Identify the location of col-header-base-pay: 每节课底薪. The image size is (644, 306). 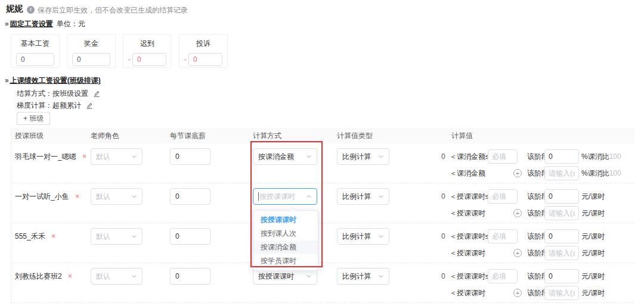
(188, 136).